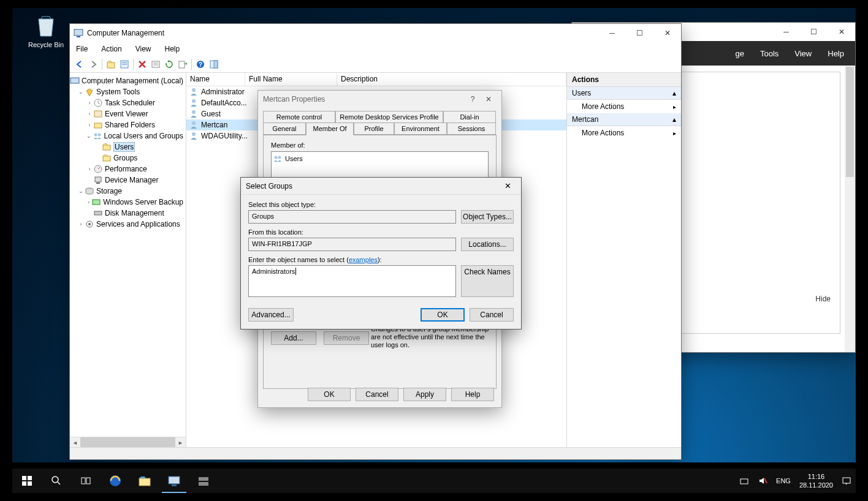 The width and height of the screenshot is (868, 501). I want to click on location-field: WIN-FRI1RB17JGP, so click(352, 244).